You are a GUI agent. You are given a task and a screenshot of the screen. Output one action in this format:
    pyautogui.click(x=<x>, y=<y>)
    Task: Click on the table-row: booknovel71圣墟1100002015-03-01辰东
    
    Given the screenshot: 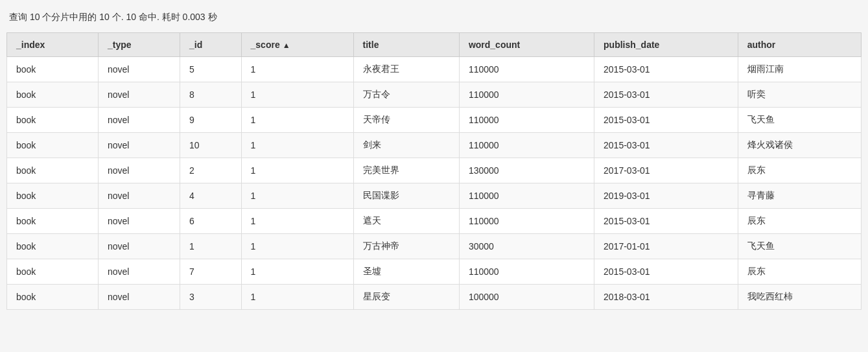 What is the action you would take?
    pyautogui.click(x=434, y=272)
    